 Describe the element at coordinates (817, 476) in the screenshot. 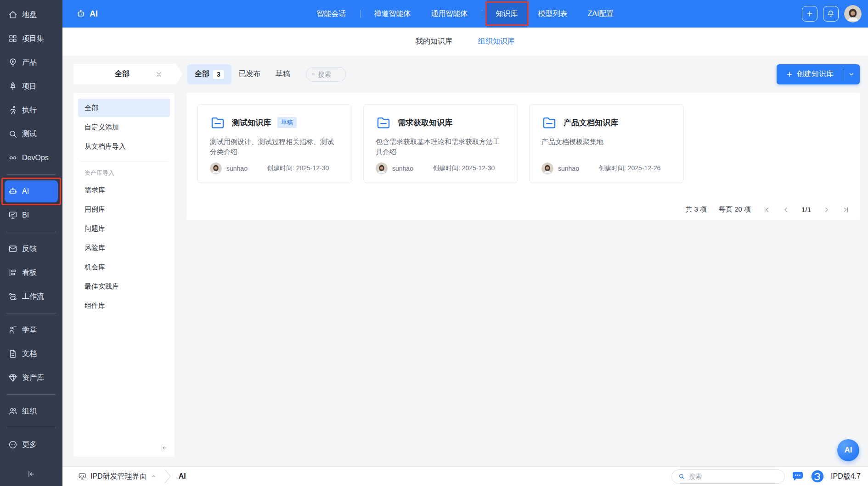

I see `zentao-logo` at that location.